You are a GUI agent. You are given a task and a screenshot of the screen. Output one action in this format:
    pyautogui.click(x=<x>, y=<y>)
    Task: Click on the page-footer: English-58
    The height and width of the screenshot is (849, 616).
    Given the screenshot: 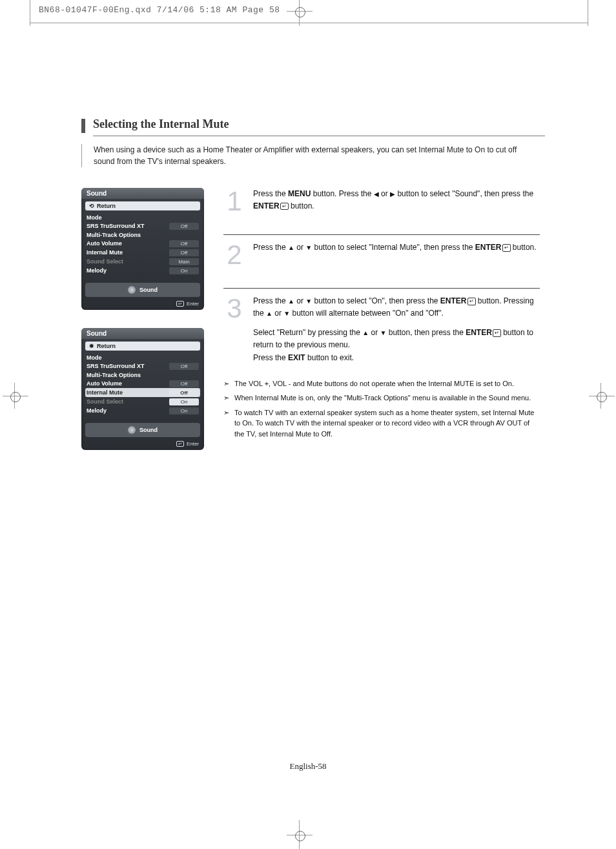 What is the action you would take?
    pyautogui.click(x=308, y=766)
    